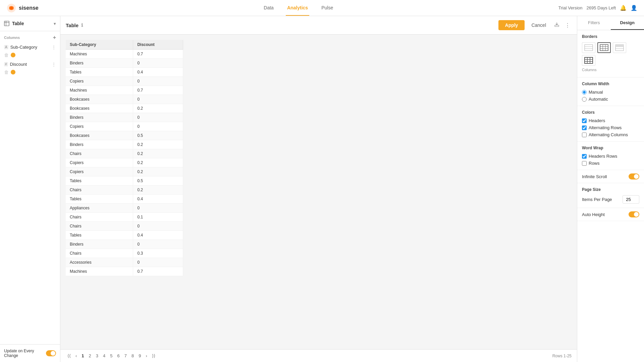 The height and width of the screenshot is (362, 644). I want to click on add-column-icon: +, so click(54, 38).